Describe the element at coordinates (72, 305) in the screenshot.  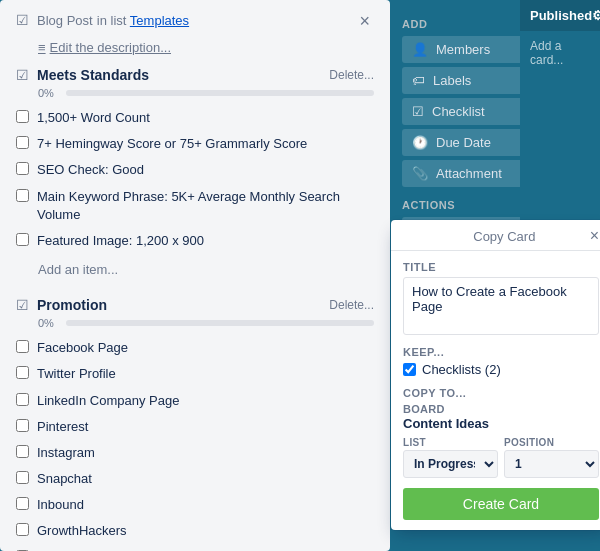
I see `checklist-title-2: Promotion` at that location.